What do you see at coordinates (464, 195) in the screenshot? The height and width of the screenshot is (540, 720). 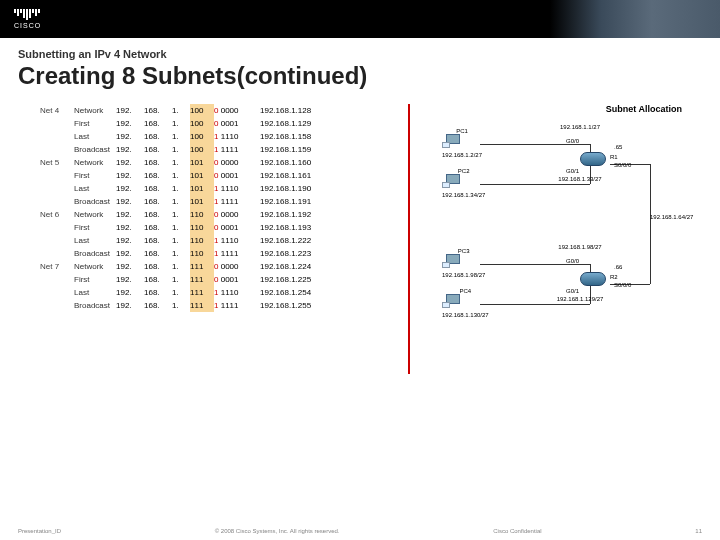 I see `pc2-ip: 192.168.1.34/27` at bounding box center [464, 195].